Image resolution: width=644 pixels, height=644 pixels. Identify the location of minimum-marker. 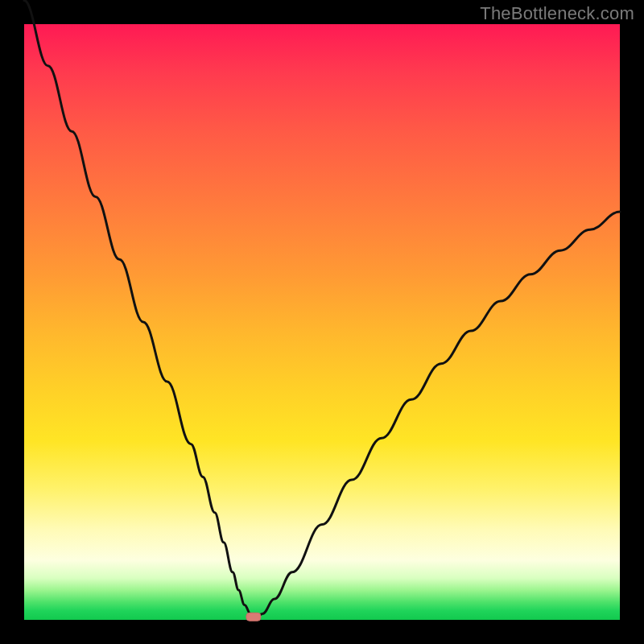
(254, 617).